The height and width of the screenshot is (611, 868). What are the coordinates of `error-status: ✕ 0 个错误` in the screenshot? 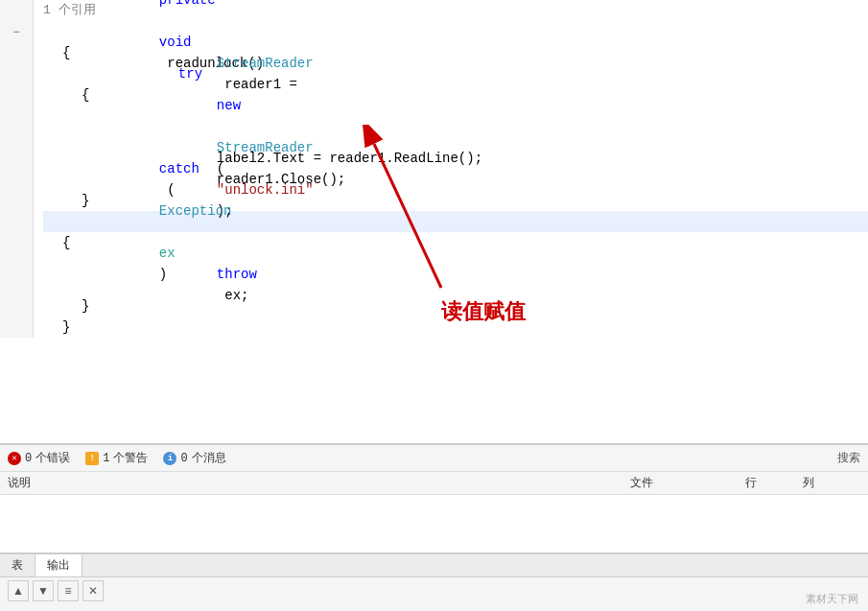 It's located at (38, 458).